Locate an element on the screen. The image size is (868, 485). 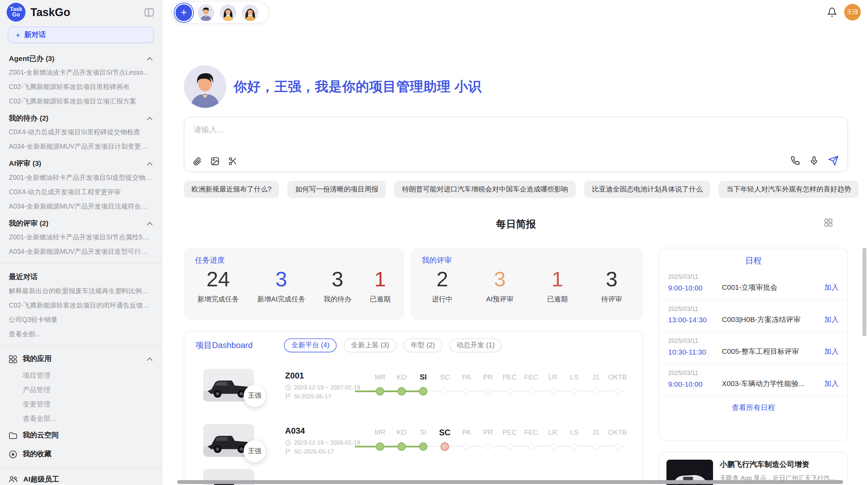
list-item: 解释最新出台的欧盟报废车法规再生塑料比例被调至15%... is located at coordinates (81, 291).